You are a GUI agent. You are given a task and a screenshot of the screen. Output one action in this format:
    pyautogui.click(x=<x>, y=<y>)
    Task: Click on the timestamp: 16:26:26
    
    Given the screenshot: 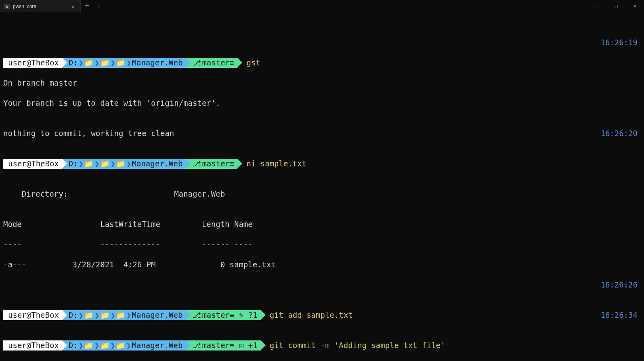 What is the action you would take?
    pyautogui.click(x=619, y=285)
    